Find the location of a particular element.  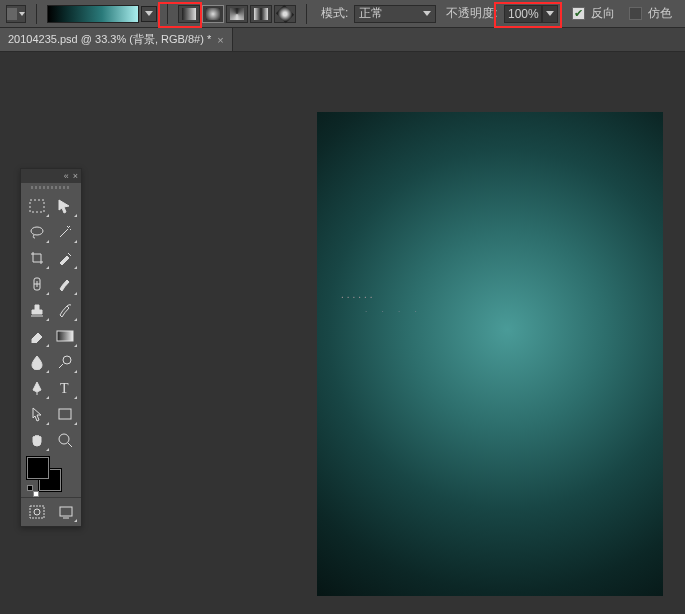

tools-grid: T is located at coordinates (51, 323).